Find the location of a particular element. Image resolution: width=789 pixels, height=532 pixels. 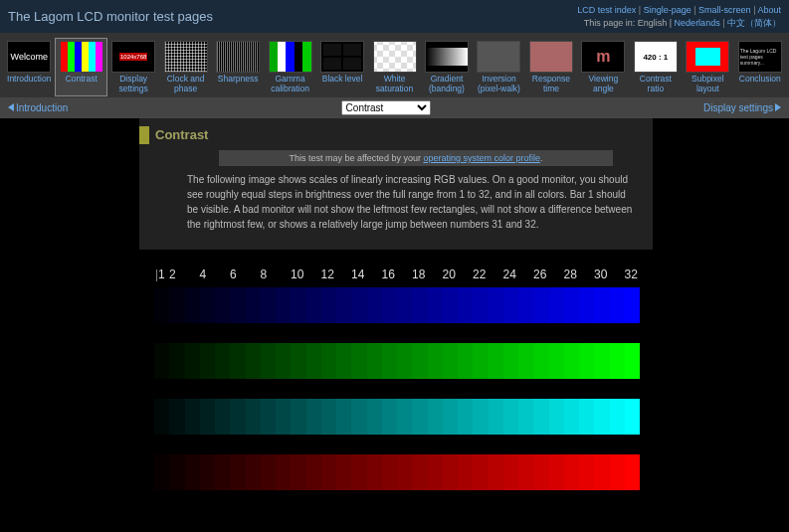

nav-item-display-settings: 1024x768 Display settings is located at coordinates (133, 68).